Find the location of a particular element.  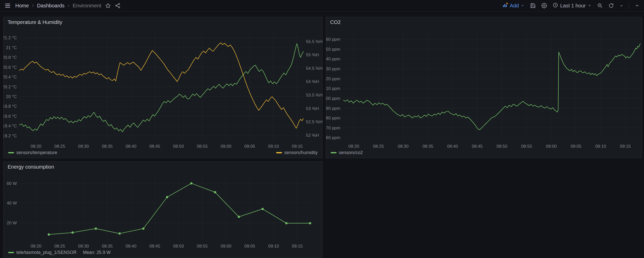

breadcrumb: Home Dashboards Environment is located at coordinates (58, 6).